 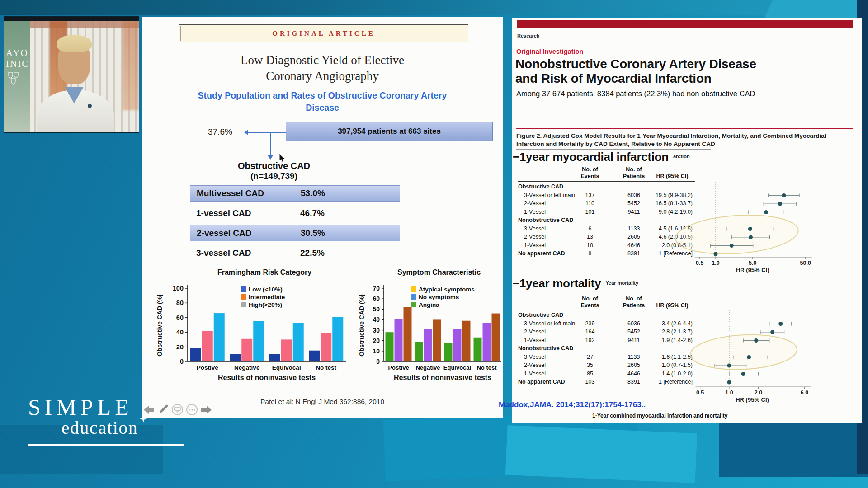 I want to click on jama-red-banner, so click(x=685, y=24).